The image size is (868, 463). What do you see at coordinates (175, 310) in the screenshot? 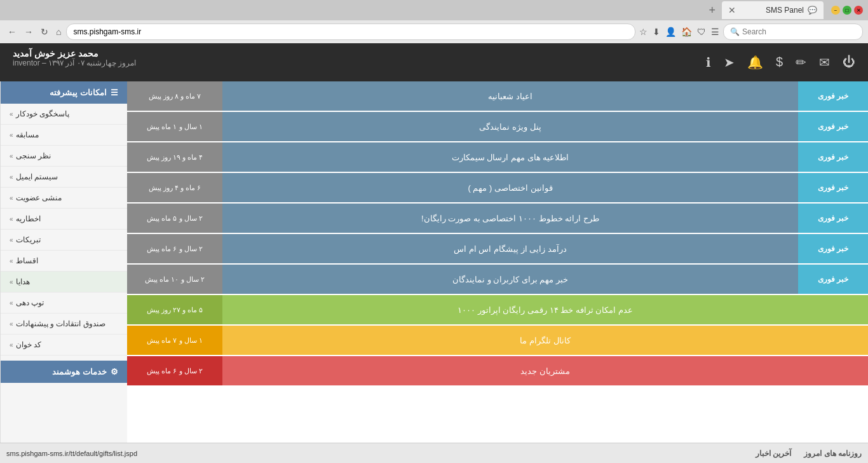
I see `news-date: ۵ ماه و ۲۷ روز پیش` at bounding box center [175, 310].